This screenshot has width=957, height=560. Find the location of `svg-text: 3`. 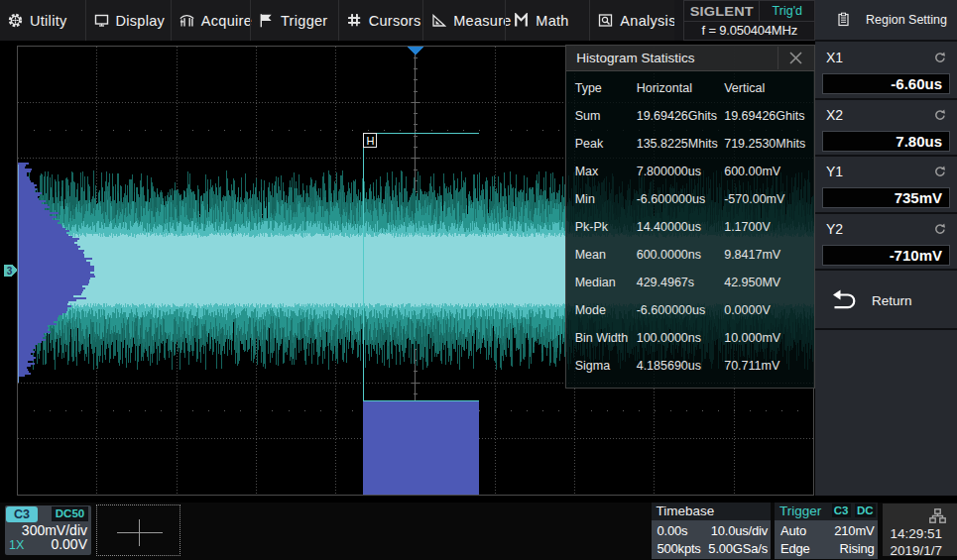

svg-text: 3 is located at coordinates (10, 272).